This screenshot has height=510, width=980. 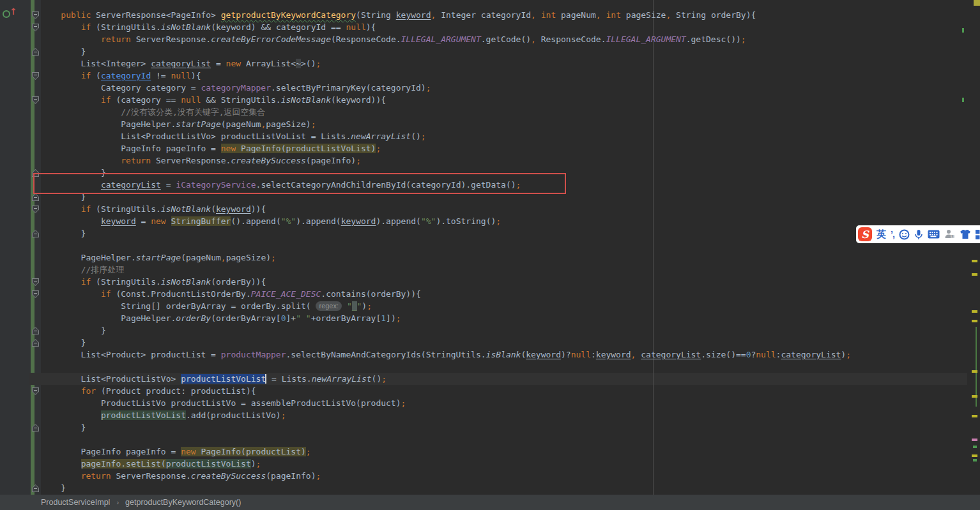 I want to click on annotation-red-box, so click(x=300, y=184).